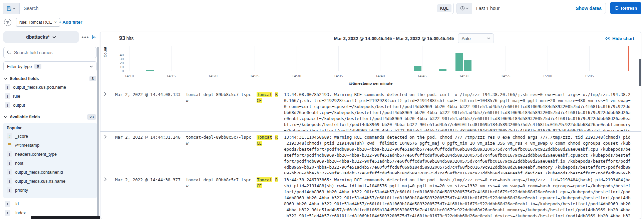 The image size is (644, 219). What do you see at coordinates (50, 117) in the screenshot?
I see `available-fields-header: Available fields 23` at bounding box center [50, 117].